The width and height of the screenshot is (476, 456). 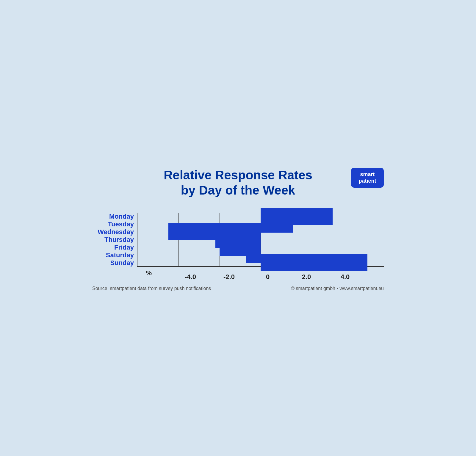 What do you see at coordinates (238, 245) in the screenshot?
I see `chart-area: MondayTuesdayWednesdayThursdayFridaySatu…` at bounding box center [238, 245].